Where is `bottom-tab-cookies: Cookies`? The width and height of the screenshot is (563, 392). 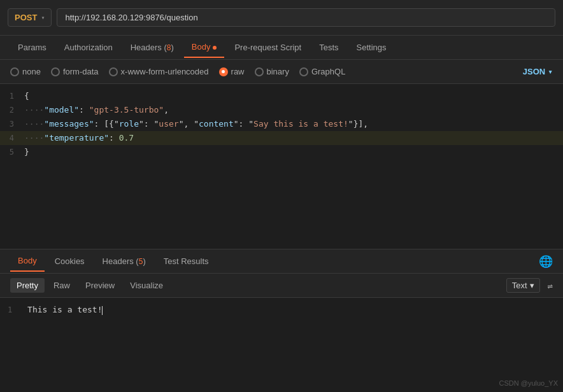 bottom-tab-cookies: Cookies is located at coordinates (70, 261).